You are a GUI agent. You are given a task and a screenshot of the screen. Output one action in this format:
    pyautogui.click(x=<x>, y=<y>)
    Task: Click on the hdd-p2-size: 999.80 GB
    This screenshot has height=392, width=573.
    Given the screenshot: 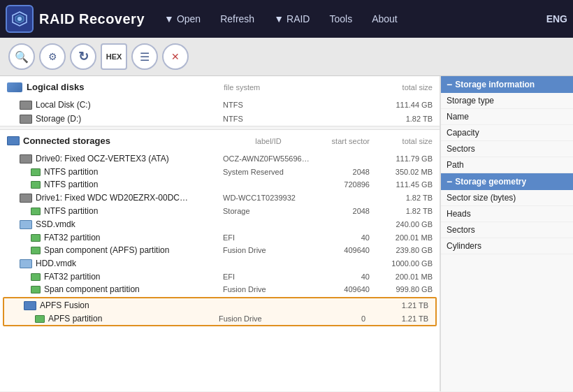 What is the action you would take?
    pyautogui.click(x=401, y=289)
    